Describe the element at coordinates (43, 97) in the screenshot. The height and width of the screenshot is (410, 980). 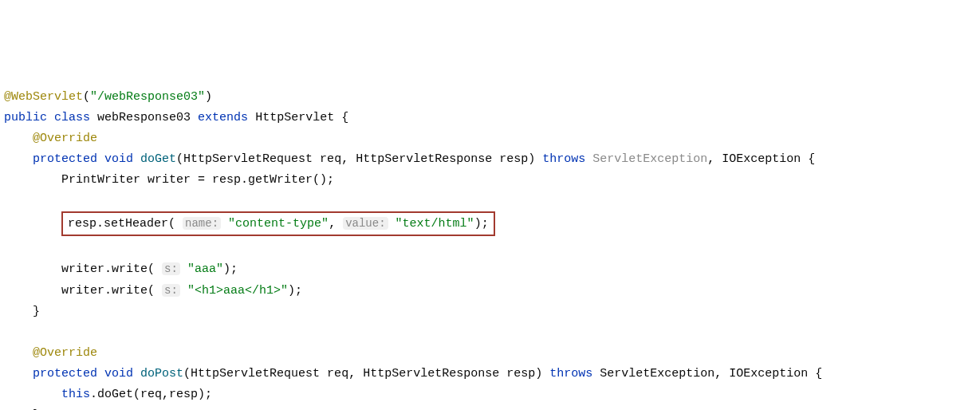
I see `annotation-webservlet: @WebServlet` at that location.